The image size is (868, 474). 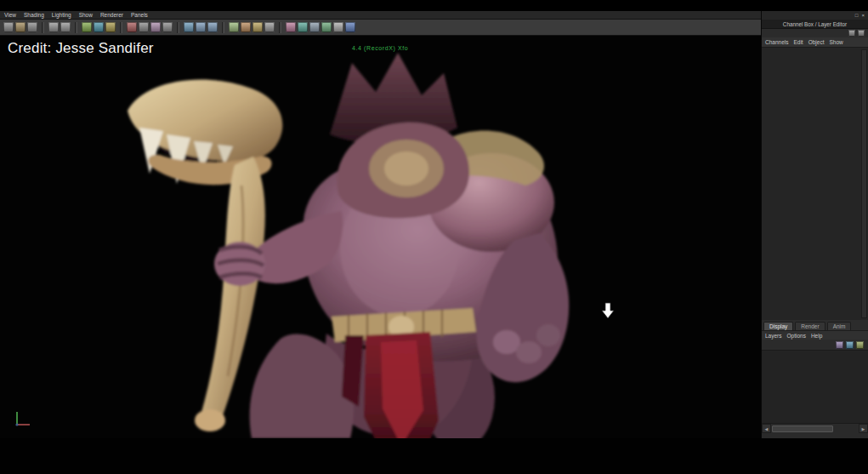 I want to click on make-live-icon, so click(x=189, y=27).